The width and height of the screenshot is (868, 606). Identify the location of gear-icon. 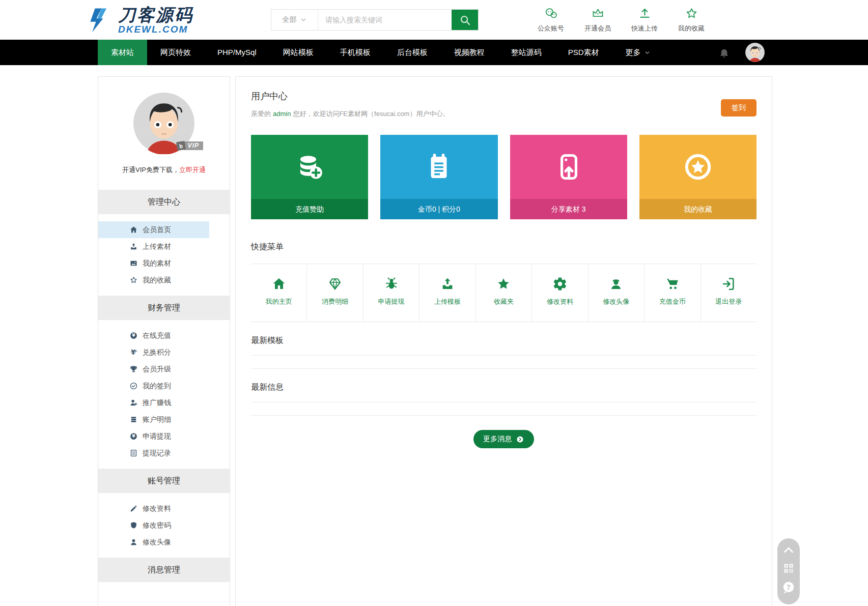
(560, 284).